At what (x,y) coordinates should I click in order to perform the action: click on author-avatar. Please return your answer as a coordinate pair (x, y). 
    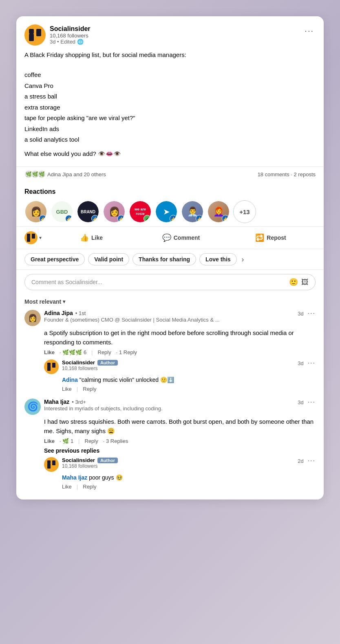
    Looking at the image, I should click on (35, 35).